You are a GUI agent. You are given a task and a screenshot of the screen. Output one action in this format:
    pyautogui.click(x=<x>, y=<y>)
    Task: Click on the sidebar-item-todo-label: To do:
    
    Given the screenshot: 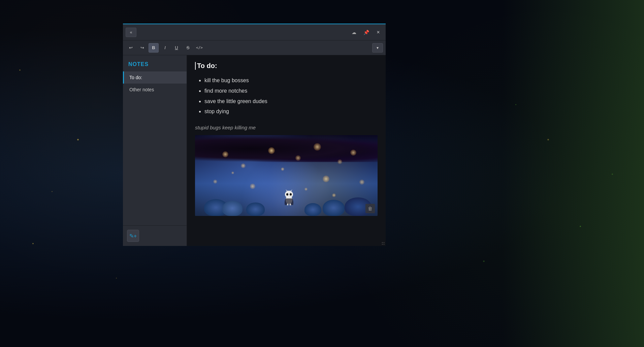 What is the action you would take?
    pyautogui.click(x=136, y=77)
    